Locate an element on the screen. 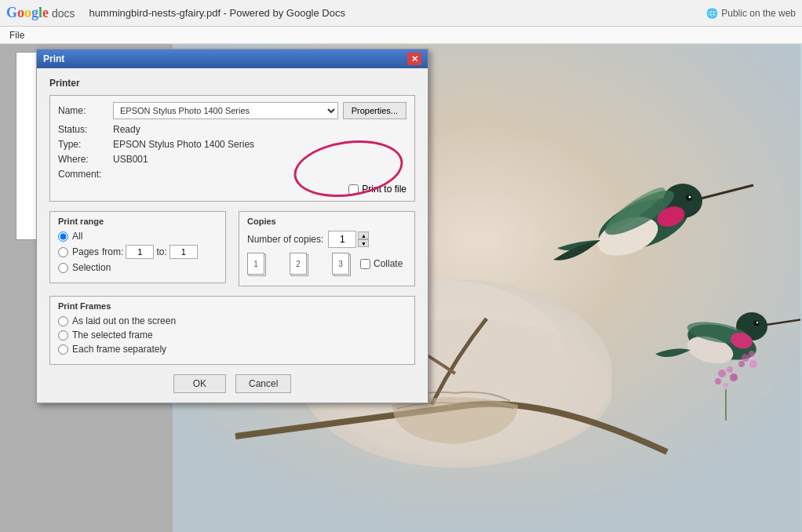  dialog-title: Print is located at coordinates (53, 59).